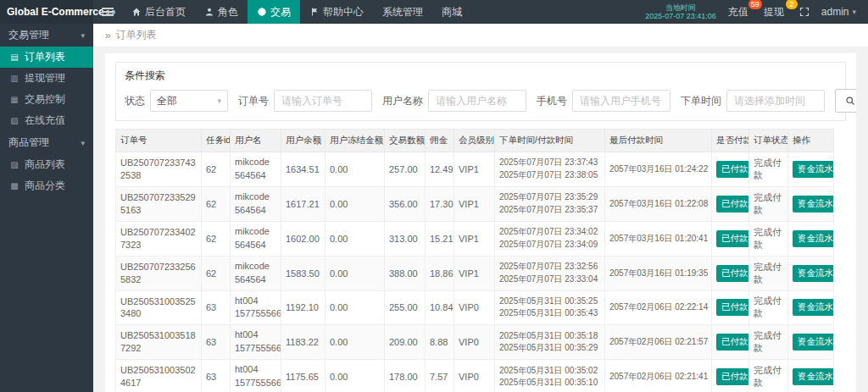 The height and width of the screenshot is (392, 868). Describe the element at coordinates (159, 204) in the screenshot. I see `order-number: UB2507072335295163` at that location.